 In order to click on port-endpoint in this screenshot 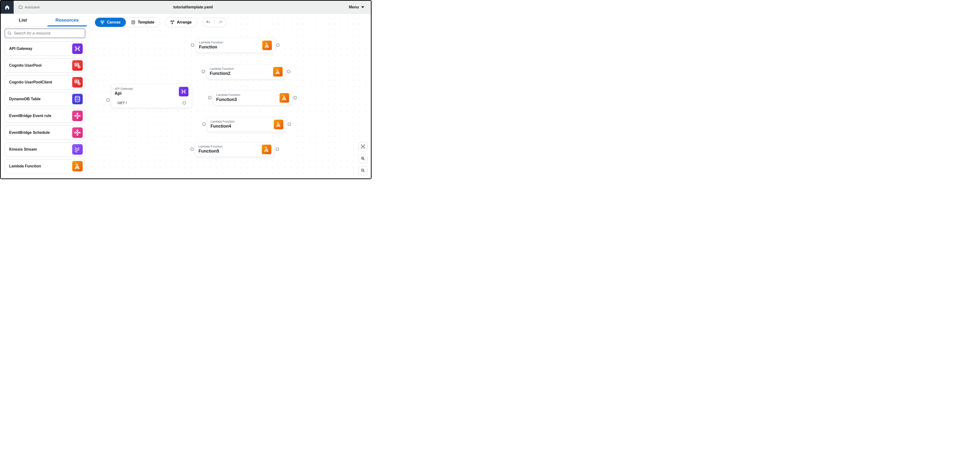, I will do `click(184, 103)`.